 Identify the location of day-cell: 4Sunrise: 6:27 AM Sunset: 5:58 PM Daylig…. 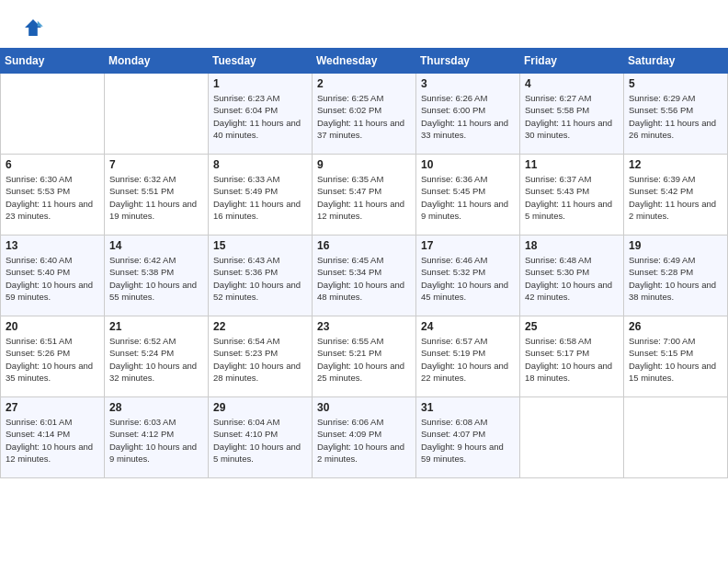
(572, 114).